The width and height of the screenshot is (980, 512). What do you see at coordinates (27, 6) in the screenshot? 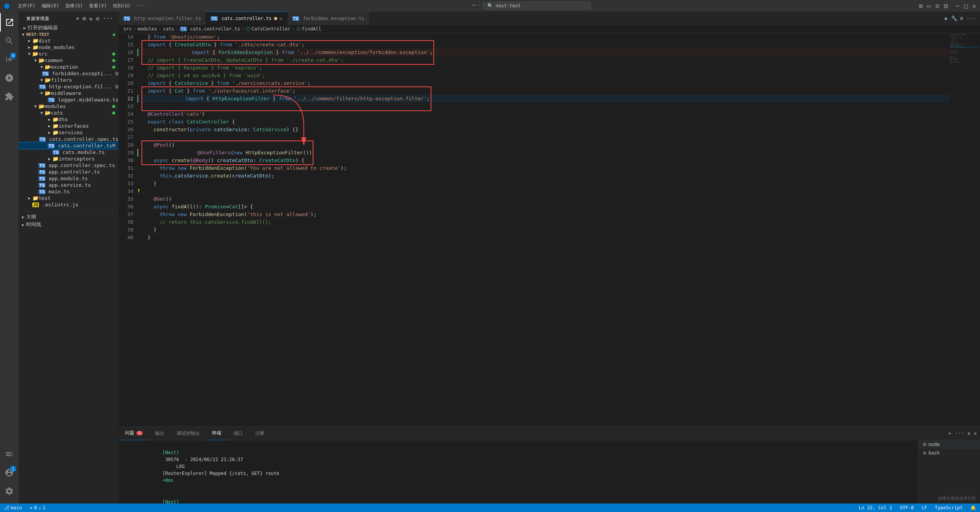
I see `menu-file: 文件(F)` at bounding box center [27, 6].